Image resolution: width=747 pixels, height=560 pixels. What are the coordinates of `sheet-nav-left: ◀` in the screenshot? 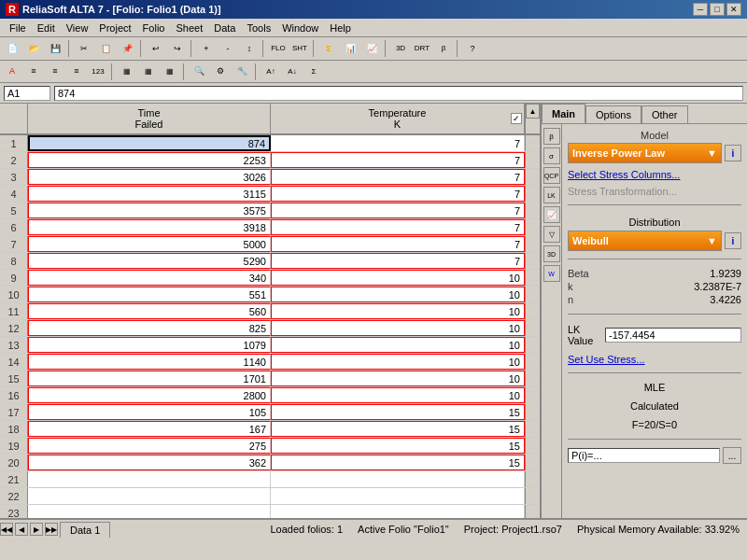 It's located at (21, 529).